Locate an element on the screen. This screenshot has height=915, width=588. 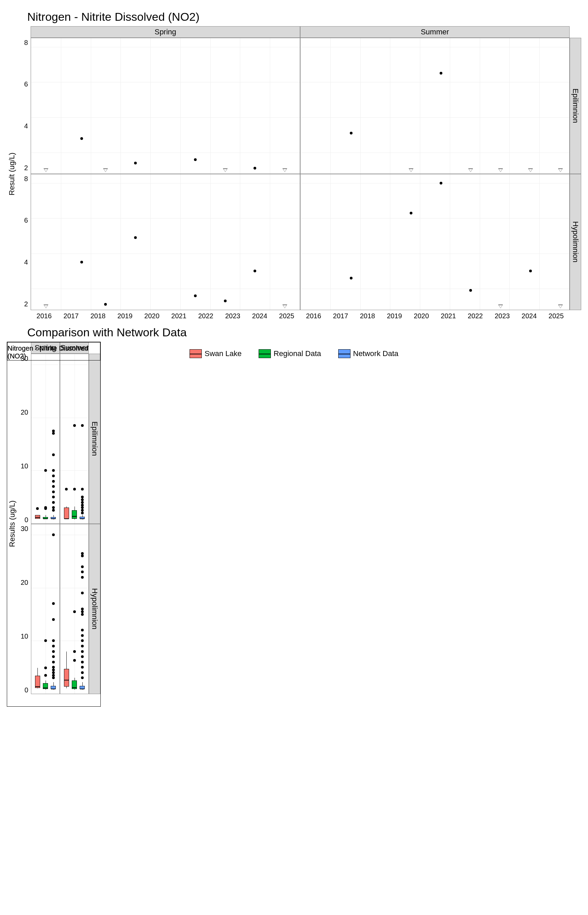
panel-summer-epi is located at coordinates (435, 106).